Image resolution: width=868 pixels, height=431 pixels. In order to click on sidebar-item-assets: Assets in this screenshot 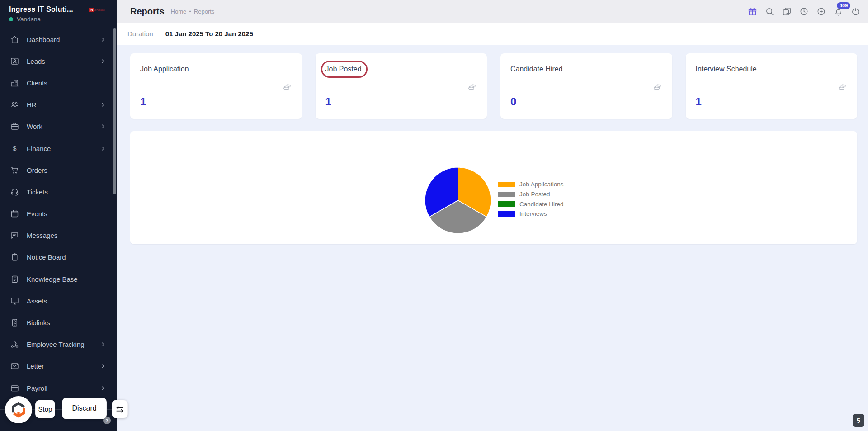, I will do `click(58, 301)`.